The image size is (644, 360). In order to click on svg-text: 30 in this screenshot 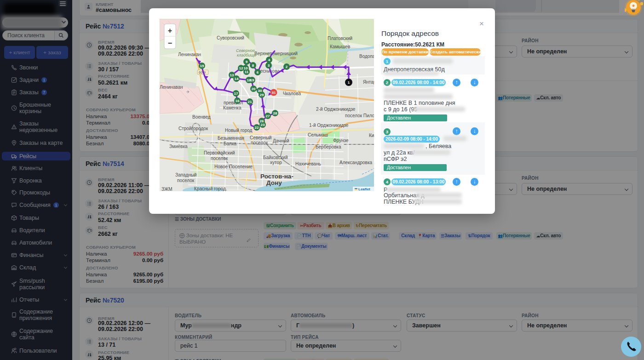, I will do `click(260, 91)`.